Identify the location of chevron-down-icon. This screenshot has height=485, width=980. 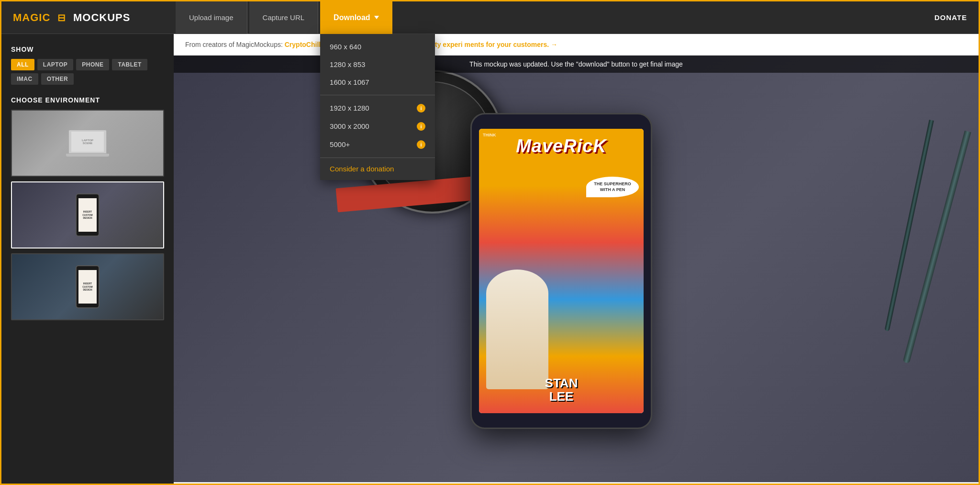
(377, 17).